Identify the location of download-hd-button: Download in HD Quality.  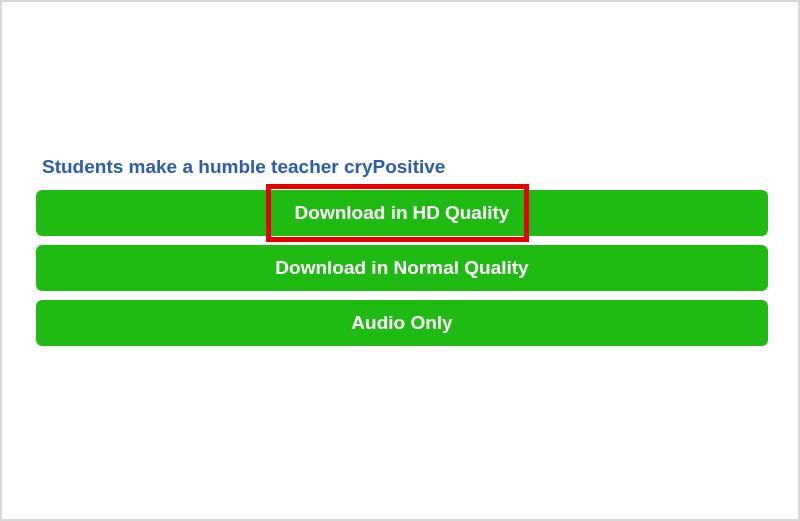
(402, 213).